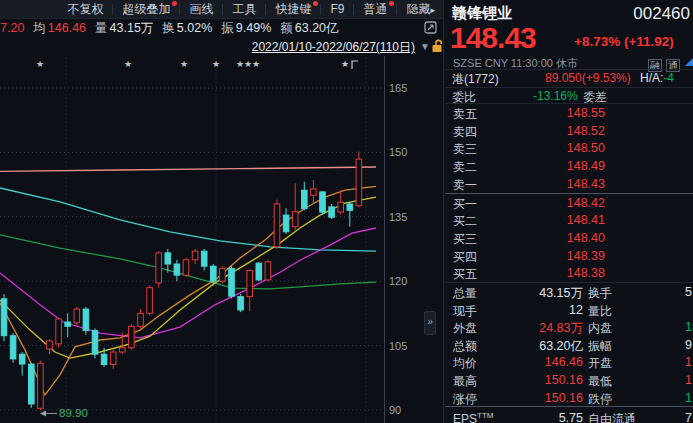 Image resolution: width=693 pixels, height=423 pixels. I want to click on stat-row-5: 均价146.46开盘1, so click(569, 362).